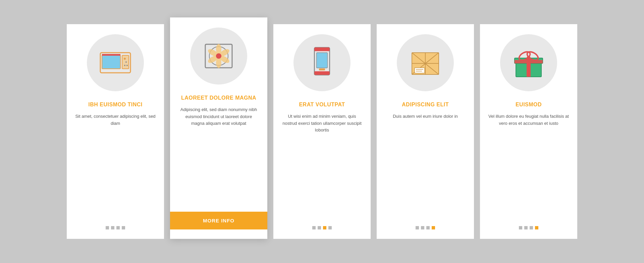  Describe the element at coordinates (425, 166) in the screenshot. I see `card-4-text: Duis autem vel eum iriure dolor in` at that location.